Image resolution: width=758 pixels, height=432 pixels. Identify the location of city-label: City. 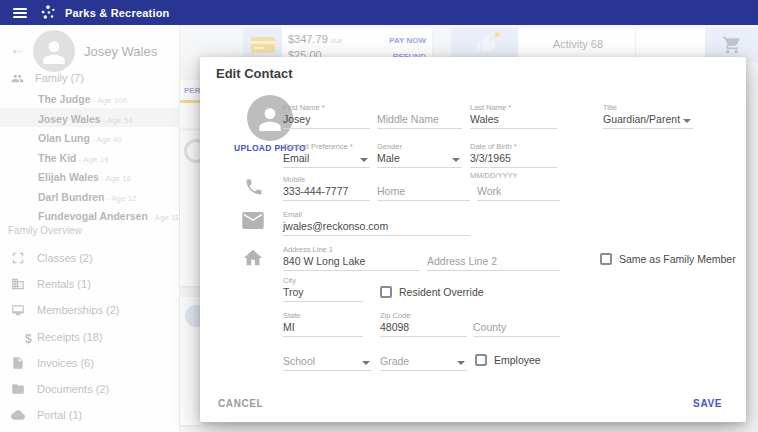
(290, 280).